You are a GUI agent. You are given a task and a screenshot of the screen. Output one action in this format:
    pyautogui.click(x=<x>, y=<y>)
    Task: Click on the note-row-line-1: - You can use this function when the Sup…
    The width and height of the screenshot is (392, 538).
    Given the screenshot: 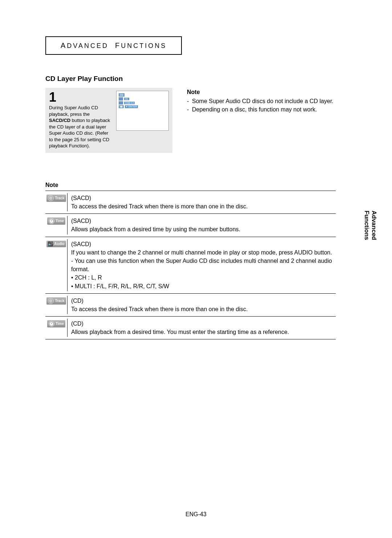 What is the action you would take?
    pyautogui.click(x=203, y=265)
    